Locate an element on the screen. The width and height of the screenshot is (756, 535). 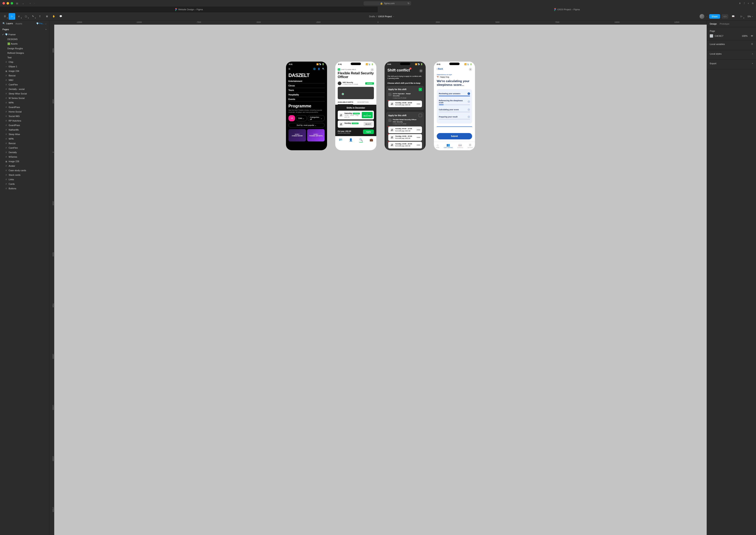
color-hex: C4C6C7 is located at coordinates (727, 36).